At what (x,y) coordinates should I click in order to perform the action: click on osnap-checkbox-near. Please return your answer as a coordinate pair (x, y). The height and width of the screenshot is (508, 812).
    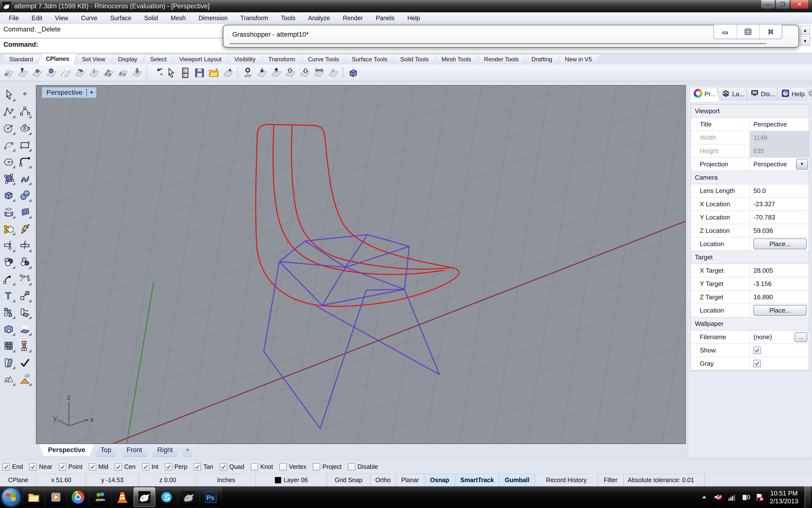
    Looking at the image, I should click on (33, 467).